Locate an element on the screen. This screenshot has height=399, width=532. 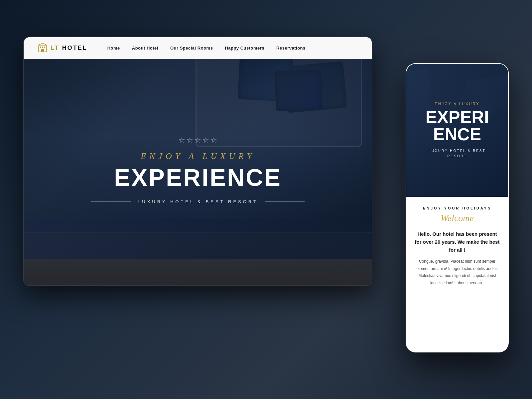
stars-row: ☆ ☆ ☆ ☆ ☆ is located at coordinates (198, 140).